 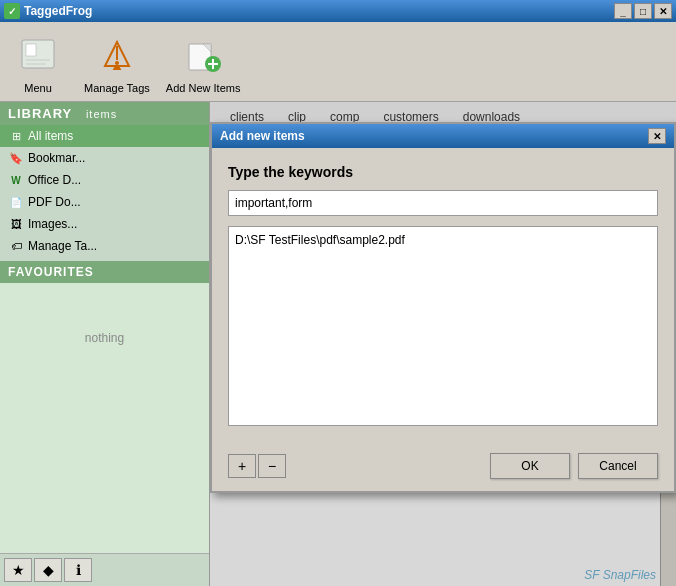 I want to click on add-file-button: +, so click(x=242, y=466).